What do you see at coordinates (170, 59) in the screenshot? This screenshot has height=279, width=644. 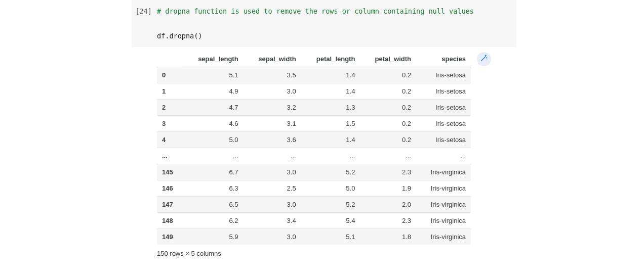 I see `table-corner` at bounding box center [170, 59].